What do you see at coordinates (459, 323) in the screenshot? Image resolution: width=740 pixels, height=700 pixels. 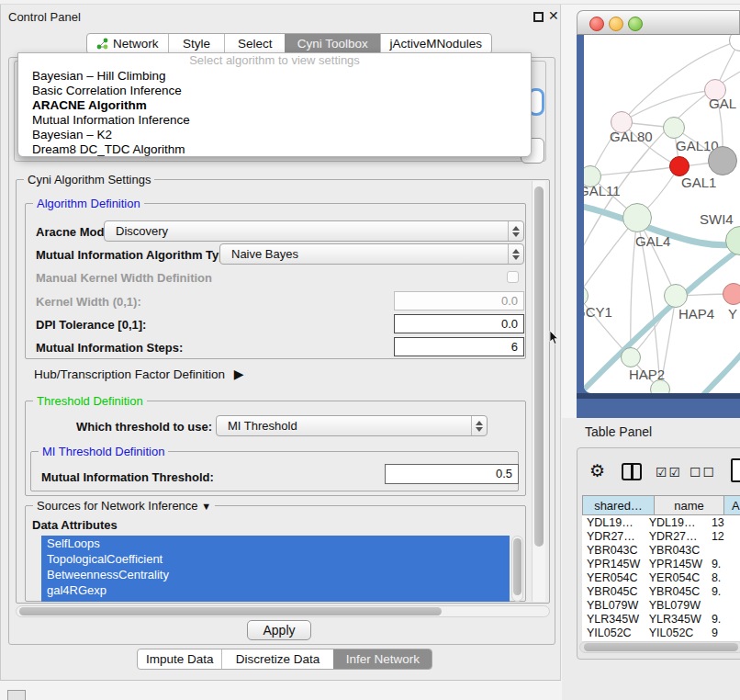 I see `dpi-tolerance-field: 0.0` at bounding box center [459, 323].